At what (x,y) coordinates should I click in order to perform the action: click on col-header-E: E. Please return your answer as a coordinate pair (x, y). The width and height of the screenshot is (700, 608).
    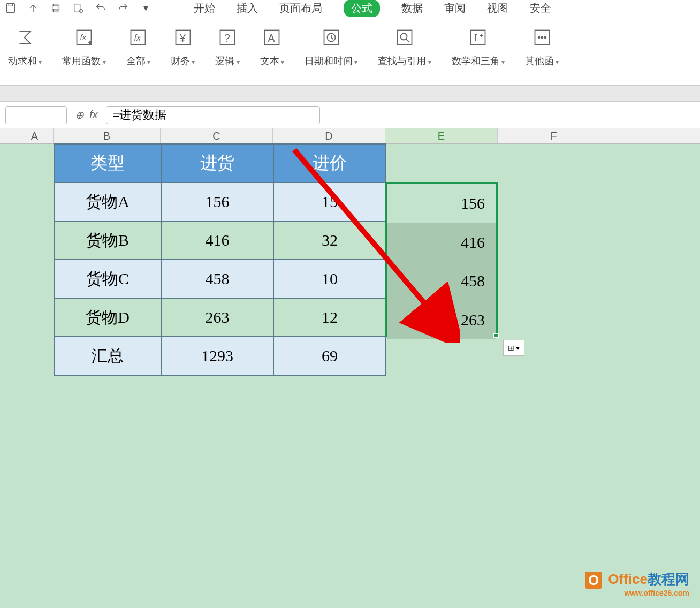
    Looking at the image, I should click on (442, 136).